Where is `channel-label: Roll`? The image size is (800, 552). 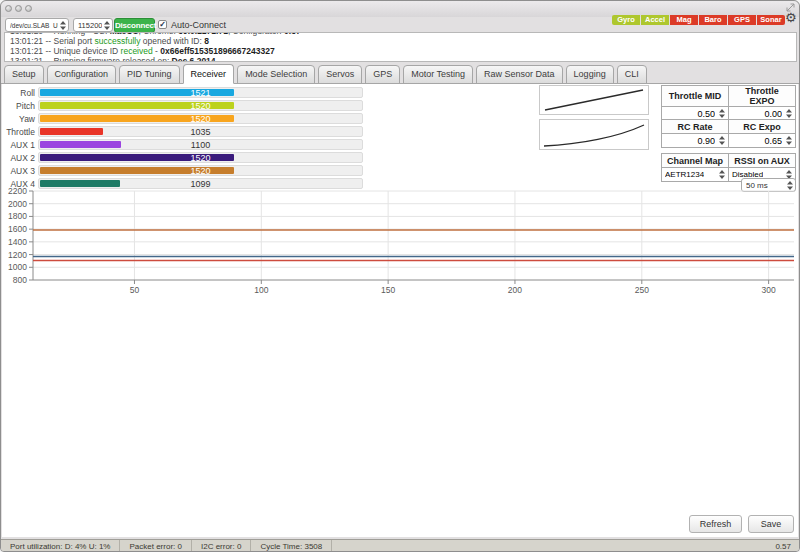 channel-label: Roll is located at coordinates (19, 94).